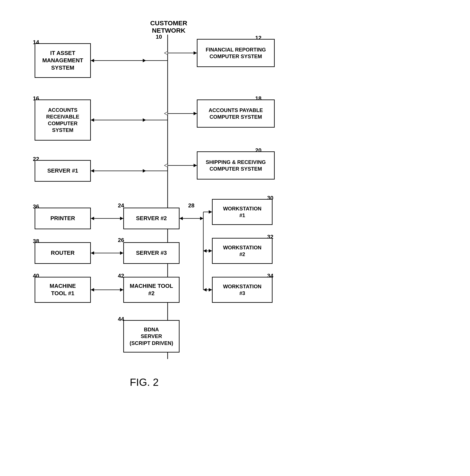  What do you see at coordinates (191, 205) in the screenshot?
I see `ref-28: 28` at bounding box center [191, 205].